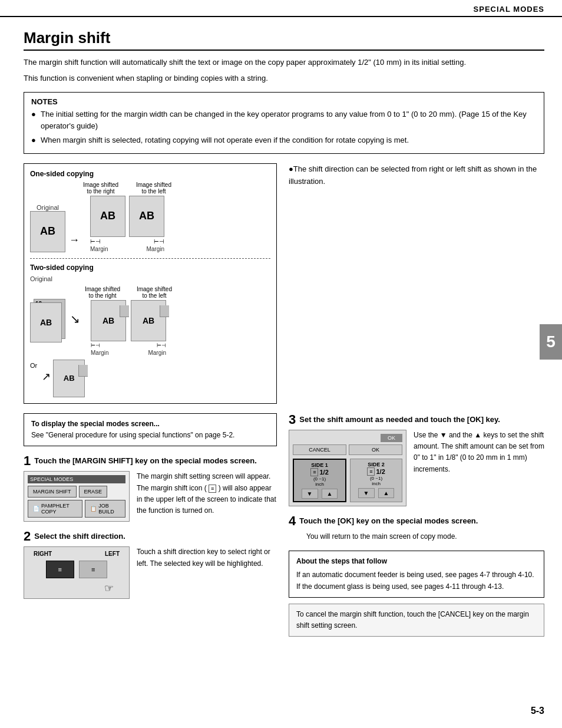  What do you see at coordinates (284, 62) in the screenshot?
I see `intro-text-1: The margin shift function will automatic…` at bounding box center [284, 62].